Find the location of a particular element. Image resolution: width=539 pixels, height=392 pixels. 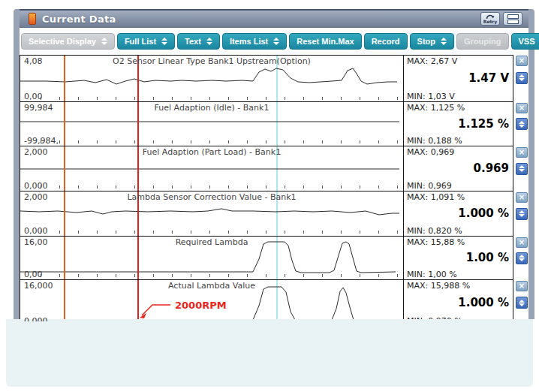

title-bar: Current Data Retry is located at coordinates (274, 18).